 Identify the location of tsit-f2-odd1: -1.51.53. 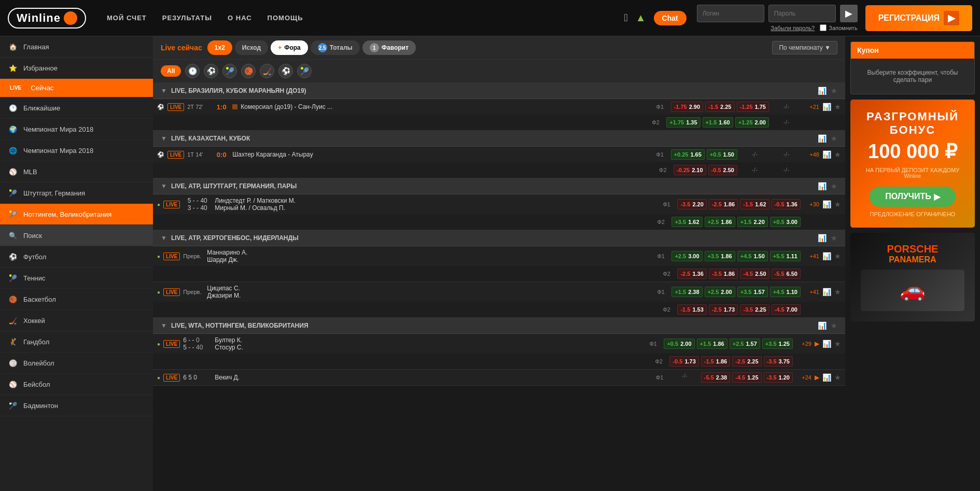
(692, 310).